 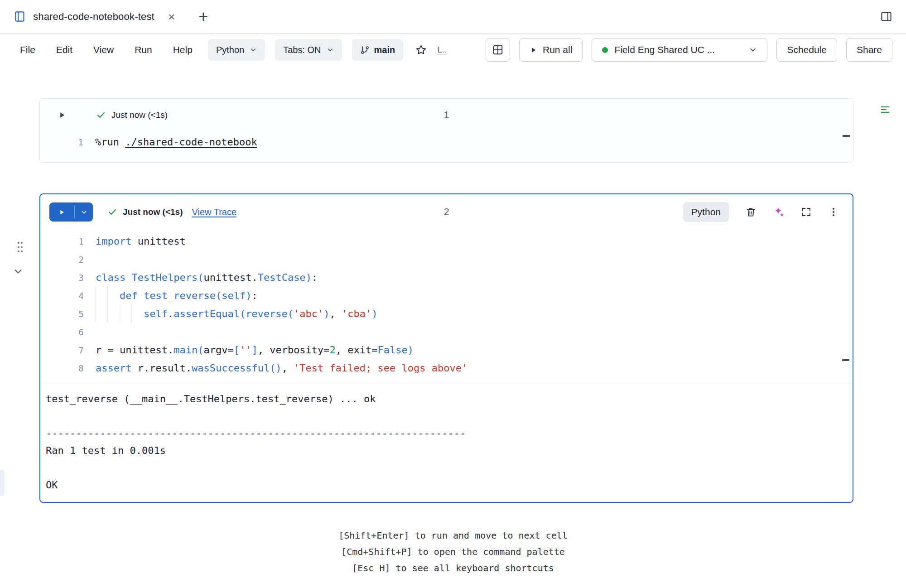 What do you see at coordinates (62, 350) in the screenshot?
I see `line-number: 7` at bounding box center [62, 350].